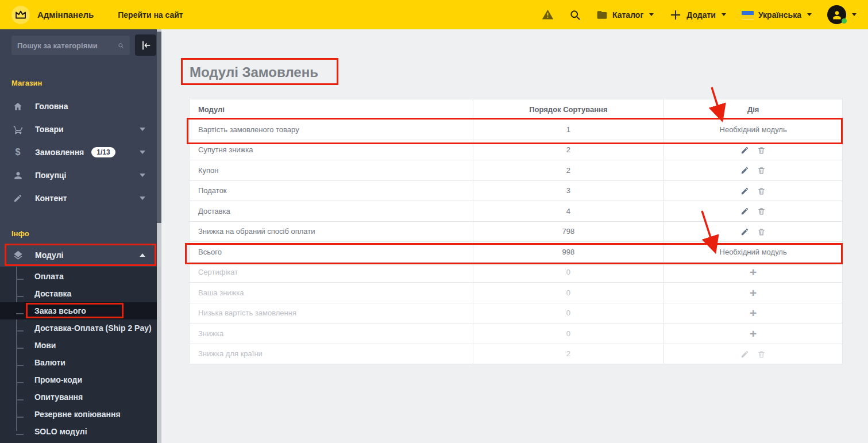 The width and height of the screenshot is (868, 443). I want to click on submenu-item-languages: Мови, so click(78, 345).